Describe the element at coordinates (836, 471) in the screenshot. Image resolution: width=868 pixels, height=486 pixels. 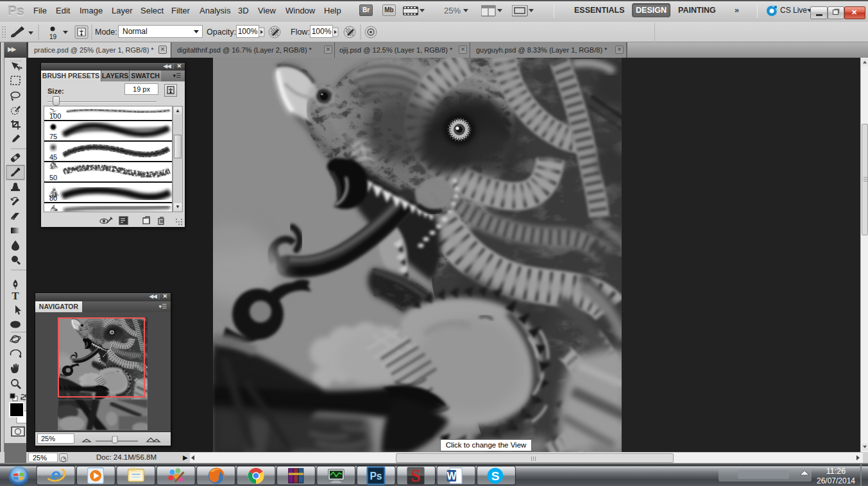
I see `svg-text: 11:26` at that location.